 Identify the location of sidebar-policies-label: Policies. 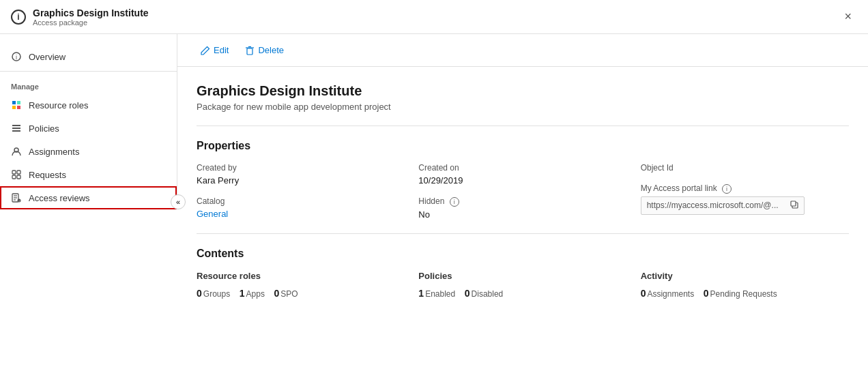
(44, 128).